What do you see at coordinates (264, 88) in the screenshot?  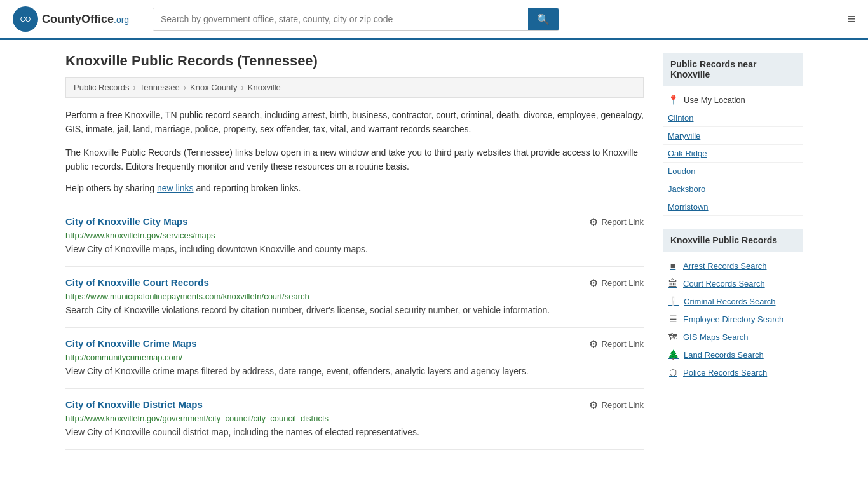 I see `breadcrumb-knoxville: Knoxville` at bounding box center [264, 88].